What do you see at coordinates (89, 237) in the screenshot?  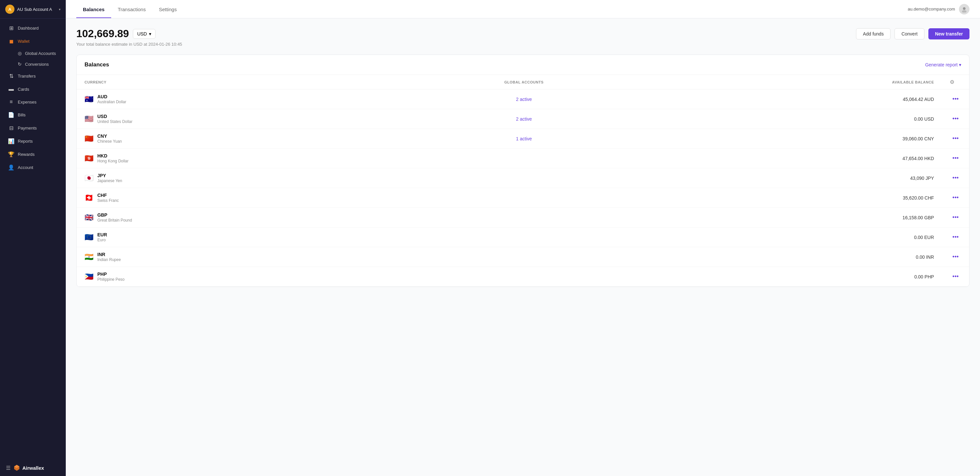 I see `flag-EUR: 🇪🇺` at bounding box center [89, 237].